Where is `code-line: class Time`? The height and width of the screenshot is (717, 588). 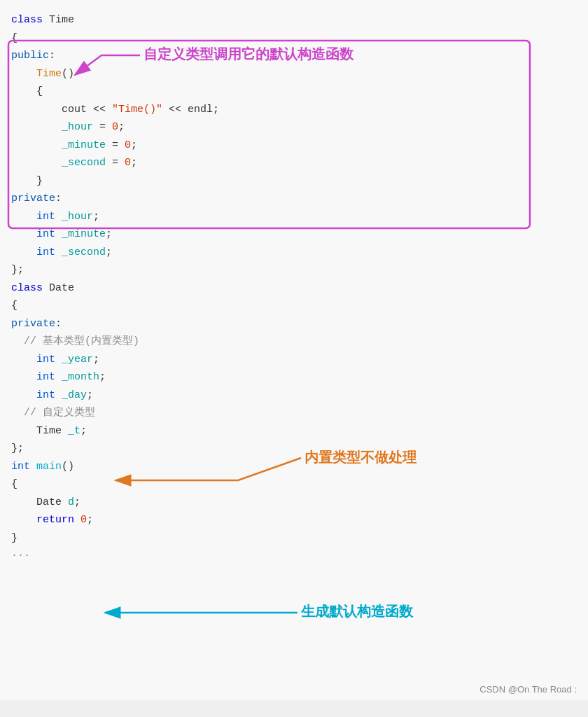 code-line: class Time is located at coordinates (294, 20).